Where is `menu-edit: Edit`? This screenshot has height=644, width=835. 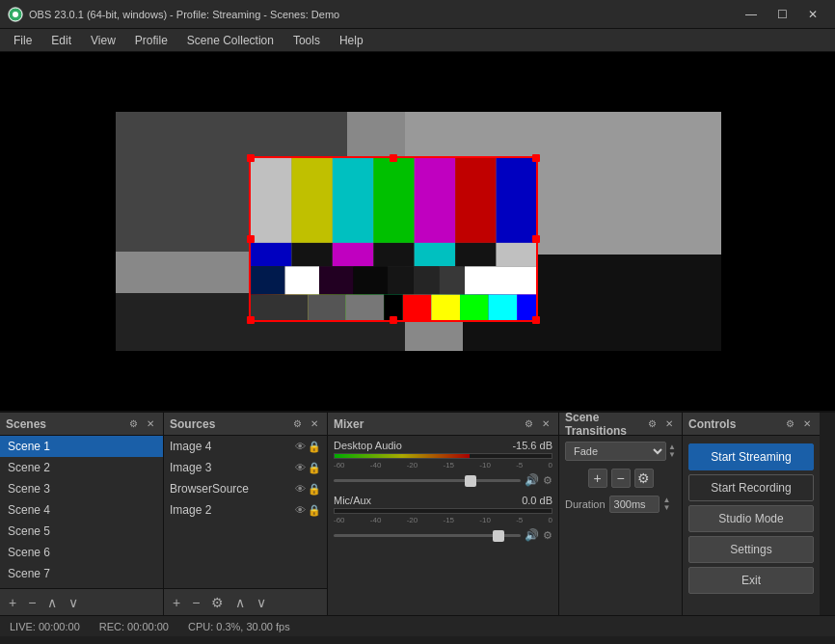
menu-edit: Edit is located at coordinates (62, 40).